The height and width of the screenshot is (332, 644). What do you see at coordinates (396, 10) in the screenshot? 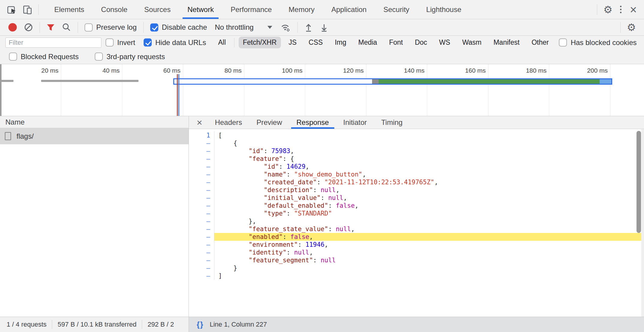
I see `tab-security: Security` at bounding box center [396, 10].